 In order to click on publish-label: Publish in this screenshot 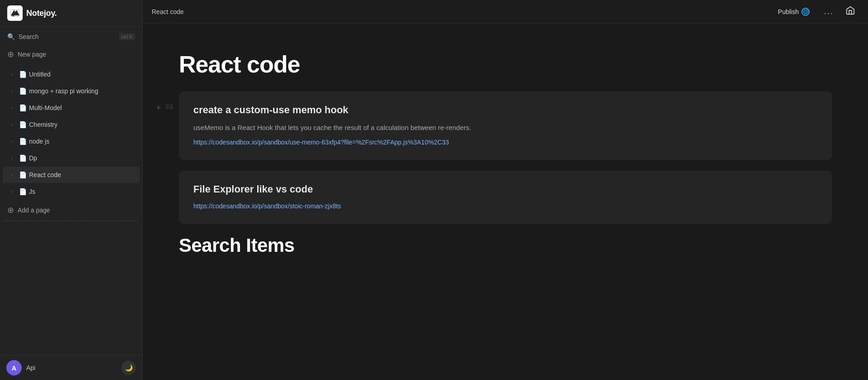, I will do `click(788, 12)`.